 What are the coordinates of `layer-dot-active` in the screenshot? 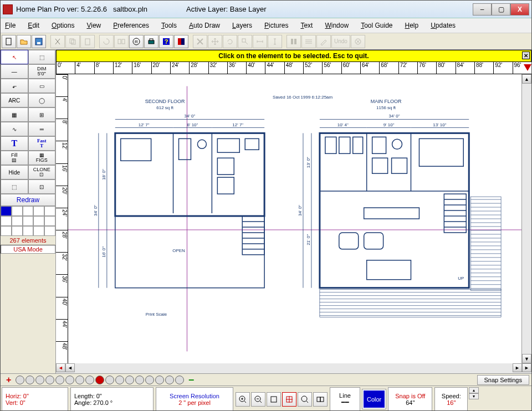 It's located at (100, 380).